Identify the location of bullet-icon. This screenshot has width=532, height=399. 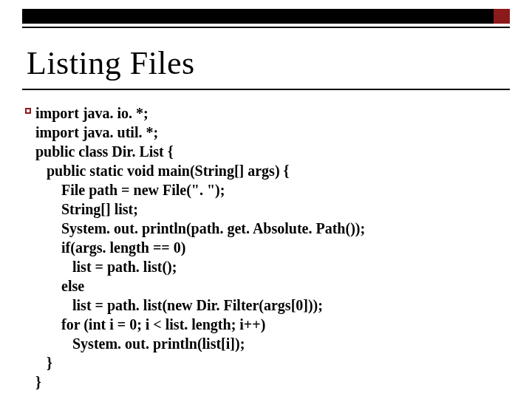
(28, 111).